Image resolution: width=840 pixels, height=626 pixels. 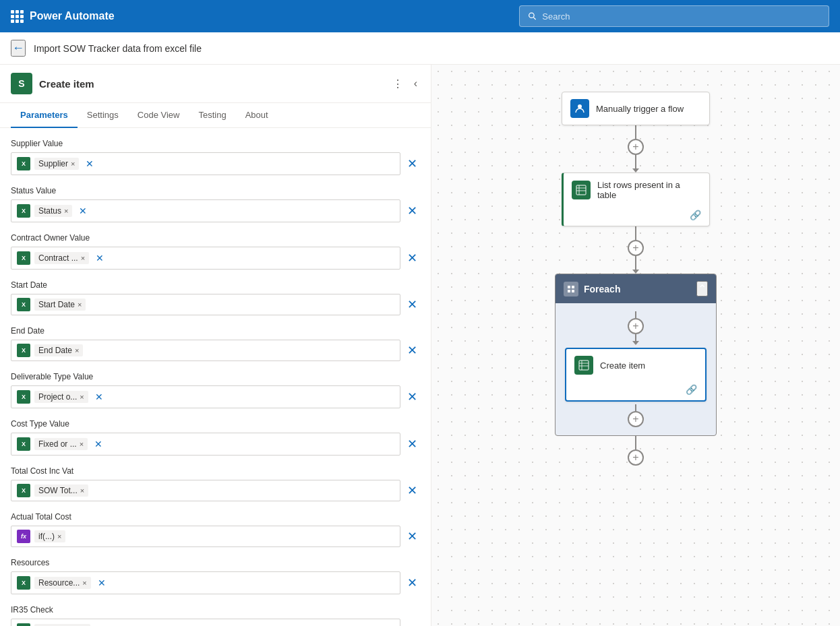 What do you see at coordinates (636, 451) in the screenshot?
I see `connector-bottom: +` at bounding box center [636, 451].